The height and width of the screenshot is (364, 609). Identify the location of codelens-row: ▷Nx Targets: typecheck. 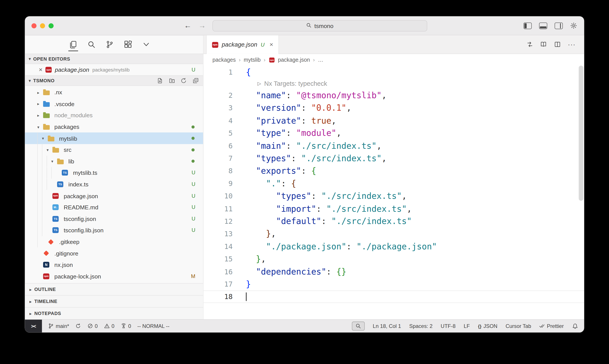
(394, 84).